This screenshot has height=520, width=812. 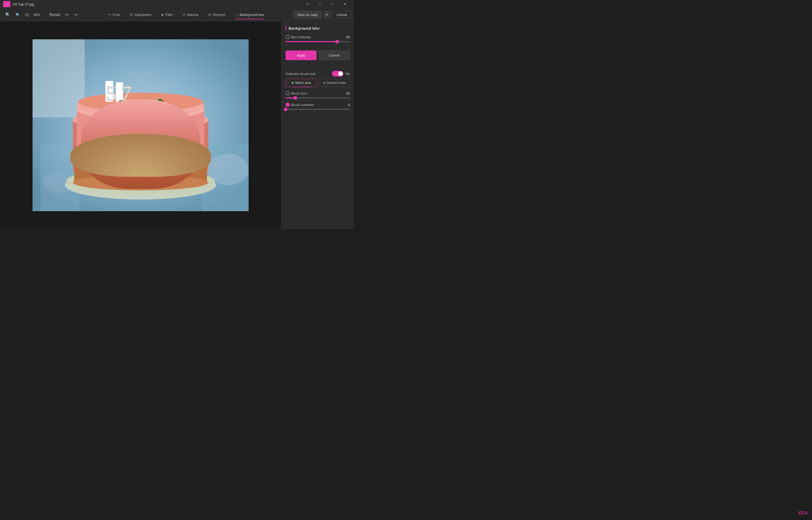 What do you see at coordinates (348, 93) in the screenshot?
I see `brush-size-value: 35` at bounding box center [348, 93].